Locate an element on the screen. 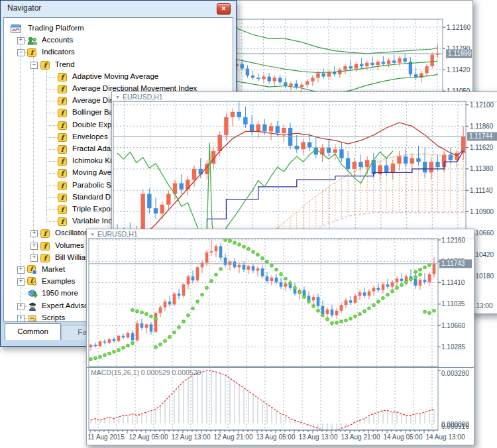  svg-text: 1.11744 is located at coordinates (481, 137).